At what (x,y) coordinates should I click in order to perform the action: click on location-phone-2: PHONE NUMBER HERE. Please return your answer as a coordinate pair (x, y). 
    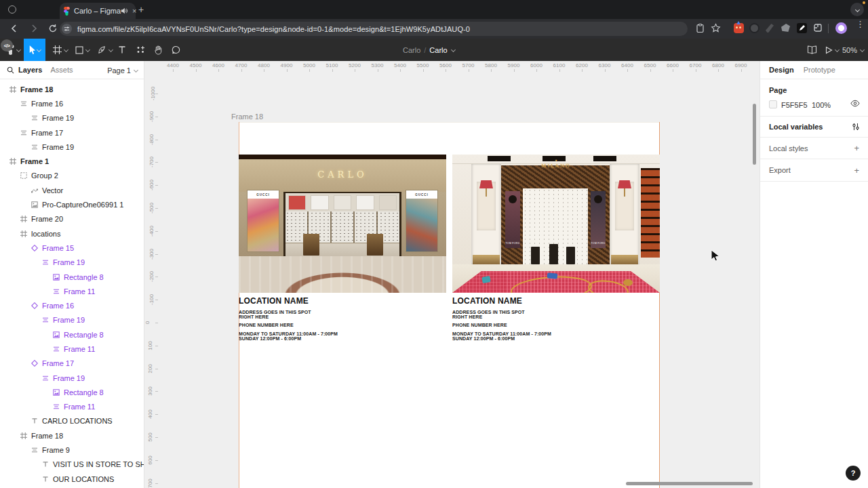
    Looking at the image, I should click on (480, 325).